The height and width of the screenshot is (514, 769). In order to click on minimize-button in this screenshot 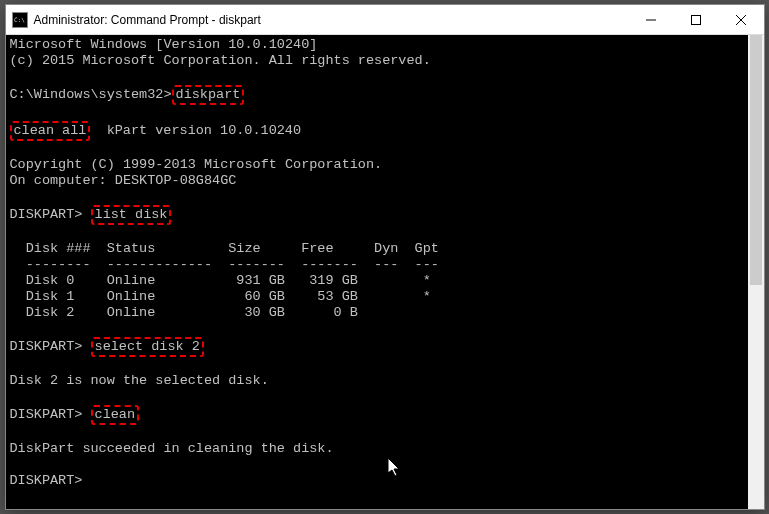, I will do `click(652, 20)`.